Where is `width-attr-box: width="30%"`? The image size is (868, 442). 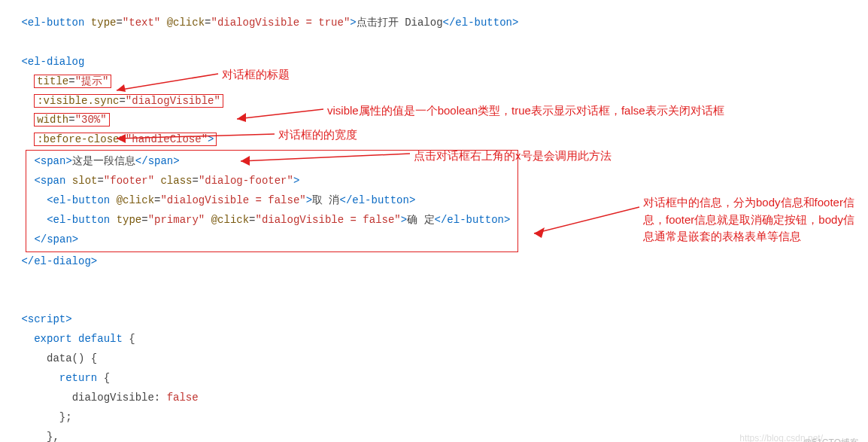 width-attr-box: width="30%" is located at coordinates (71, 120).